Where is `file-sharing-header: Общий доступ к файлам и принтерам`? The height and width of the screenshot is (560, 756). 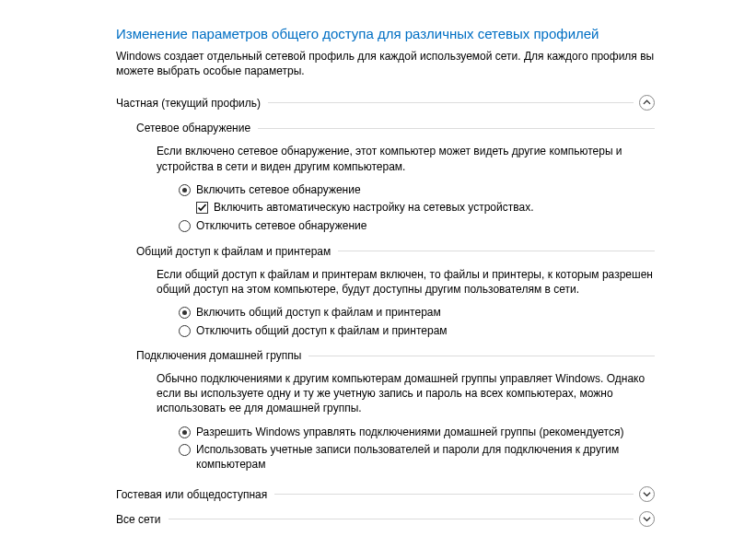 file-sharing-header: Общий доступ к файлам и принтерам is located at coordinates (236, 251).